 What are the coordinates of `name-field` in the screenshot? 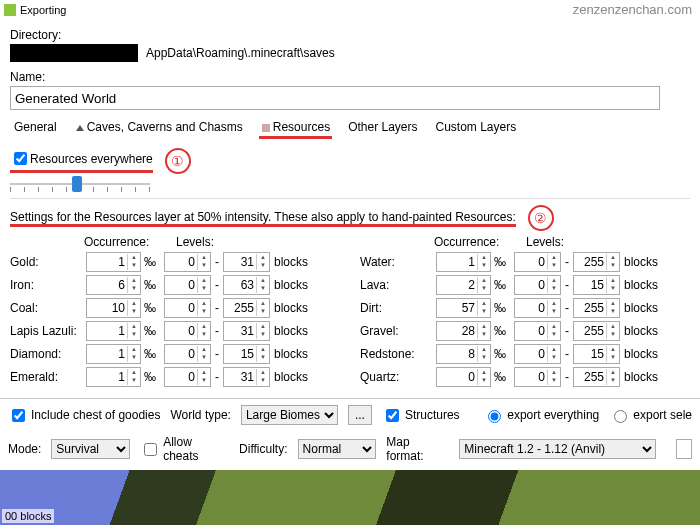 It's located at (335, 98).